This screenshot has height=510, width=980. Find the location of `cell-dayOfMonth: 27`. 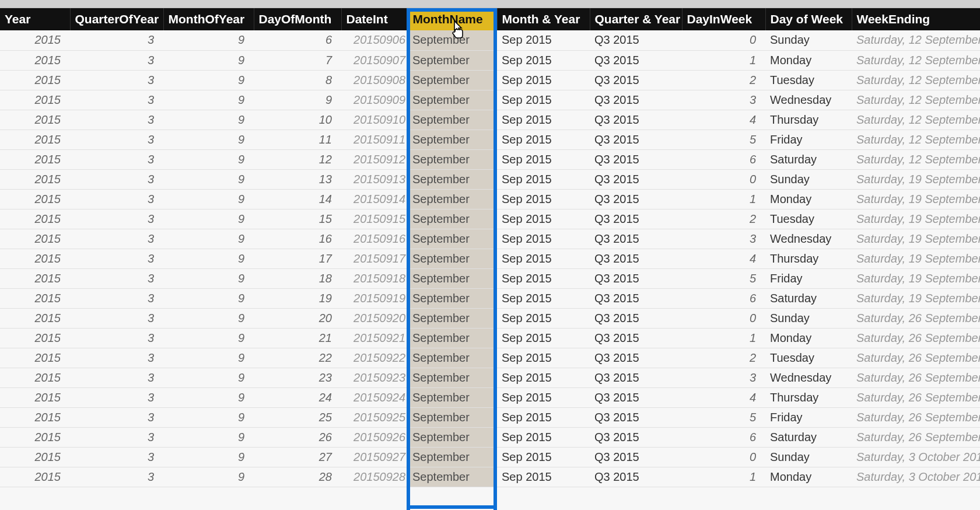

cell-dayOfMonth: 27 is located at coordinates (298, 457).